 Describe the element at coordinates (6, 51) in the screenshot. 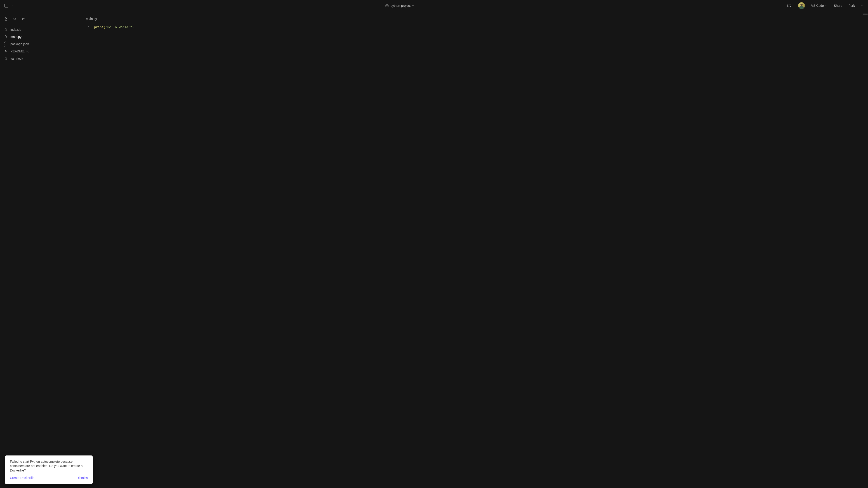

I see `lines-icon` at that location.